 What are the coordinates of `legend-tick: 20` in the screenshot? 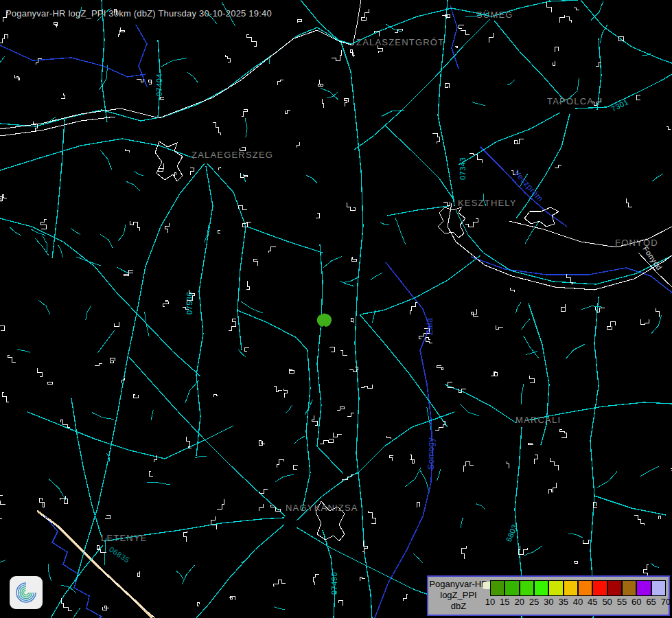 It's located at (519, 602).